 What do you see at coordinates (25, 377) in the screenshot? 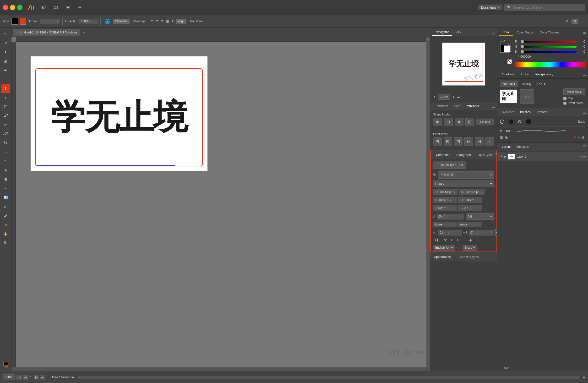
I see `prev-page-btn: ◀` at bounding box center [25, 377].